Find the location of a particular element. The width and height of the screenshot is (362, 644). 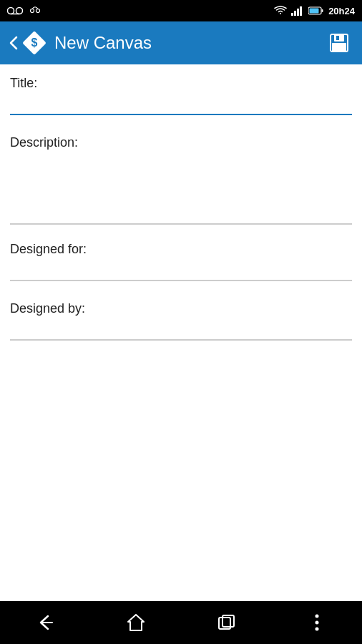

back-arrow-icon is located at coordinates (14, 43).